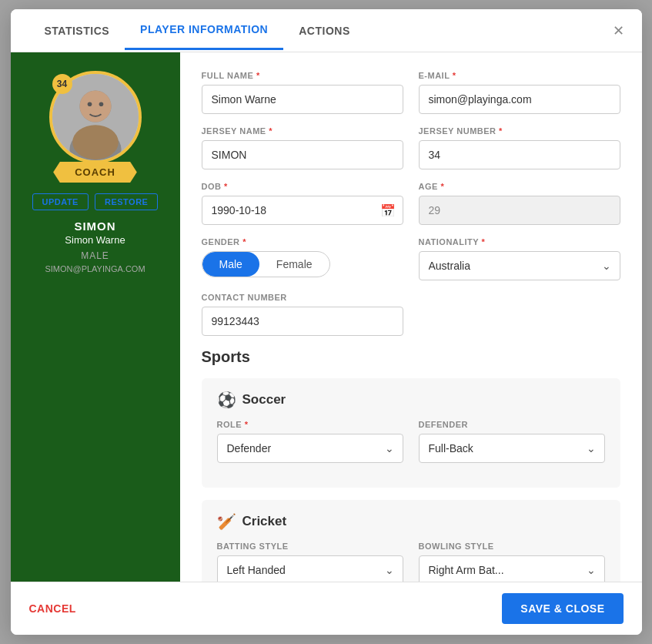  Describe the element at coordinates (520, 75) in the screenshot. I see `label-email: E-MAIL *` at that location.